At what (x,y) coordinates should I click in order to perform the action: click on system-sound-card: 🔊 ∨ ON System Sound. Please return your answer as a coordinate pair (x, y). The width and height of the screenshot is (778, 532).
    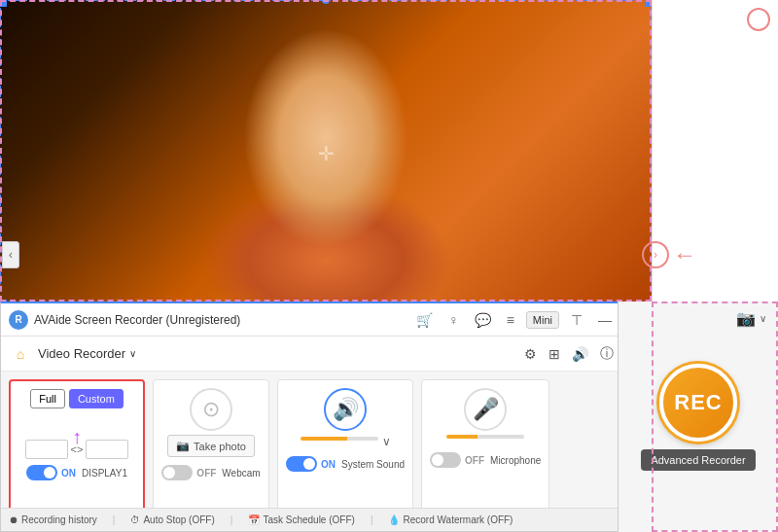
    Looking at the image, I should click on (345, 453).